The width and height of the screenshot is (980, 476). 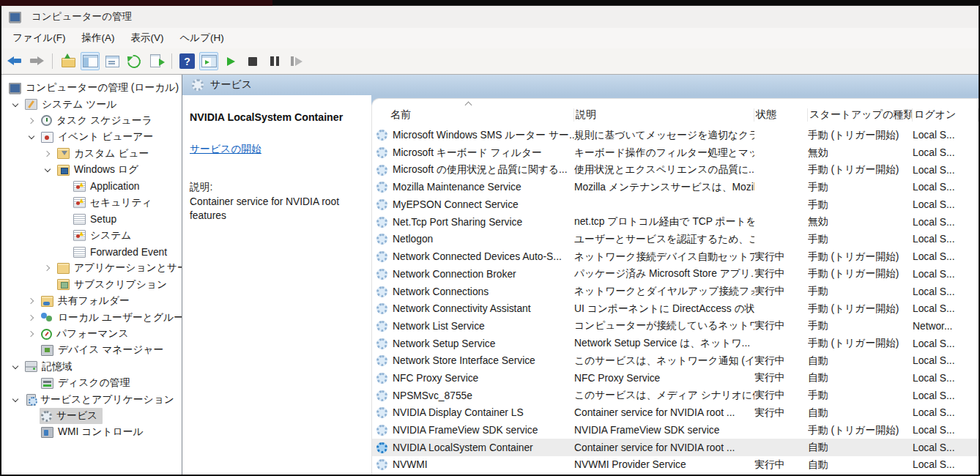 What do you see at coordinates (92, 186) in the screenshot?
I see `tree-item: Application` at bounding box center [92, 186].